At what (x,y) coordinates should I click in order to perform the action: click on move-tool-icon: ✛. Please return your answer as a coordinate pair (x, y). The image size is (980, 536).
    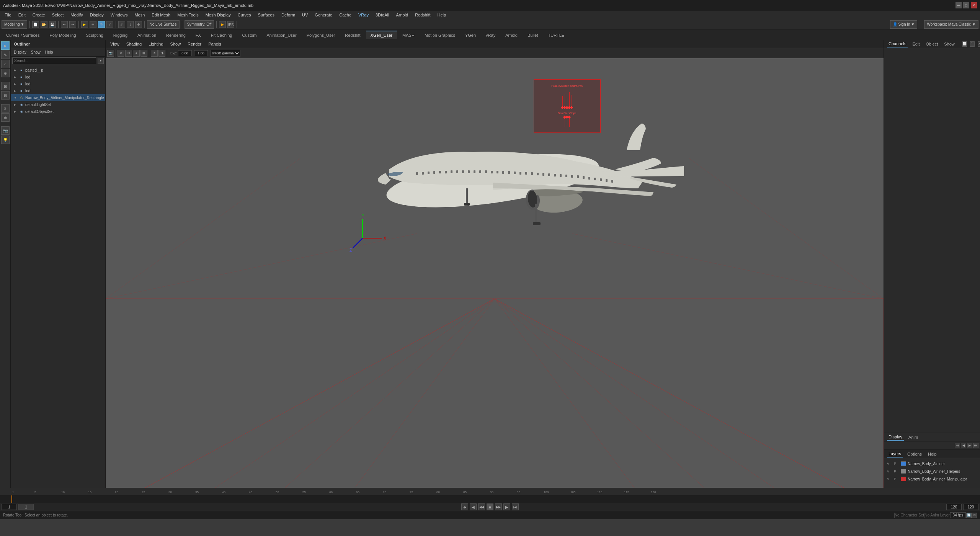
    Looking at the image, I should click on (93, 25).